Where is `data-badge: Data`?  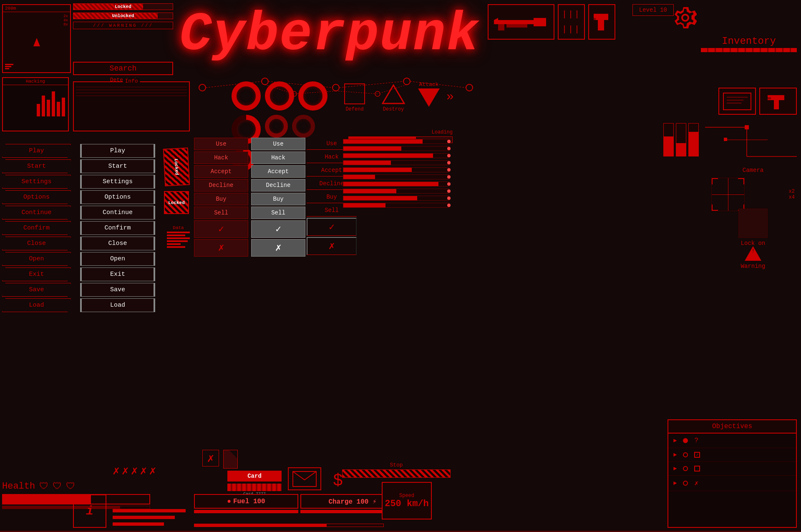 data-badge: Data is located at coordinates (179, 237).